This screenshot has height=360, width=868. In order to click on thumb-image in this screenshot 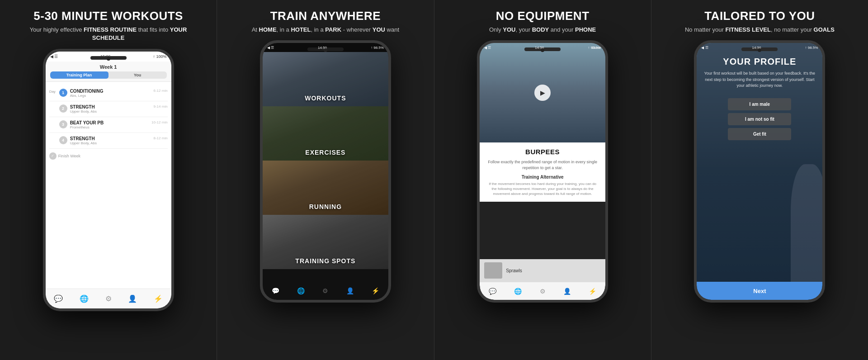, I will do `click(493, 270)`.